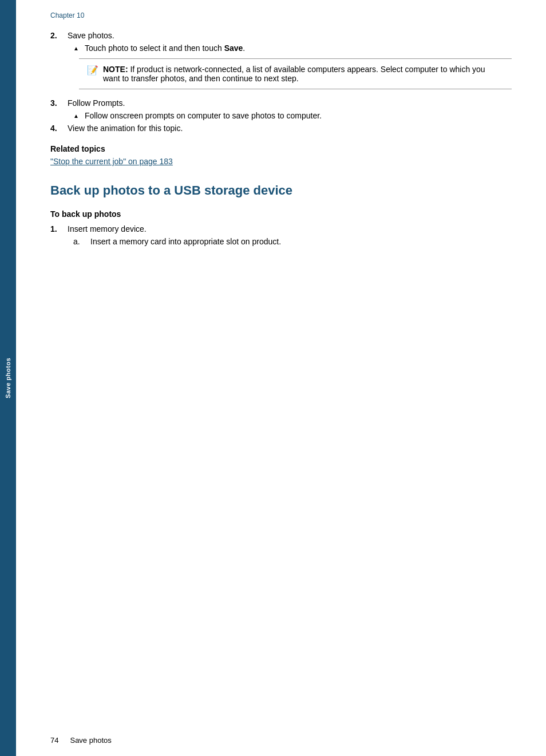 The height and width of the screenshot is (756, 546). What do you see at coordinates (290, 63) in the screenshot?
I see `step-2-content: Save photos. ▲ Touch photo to select it …` at bounding box center [290, 63].